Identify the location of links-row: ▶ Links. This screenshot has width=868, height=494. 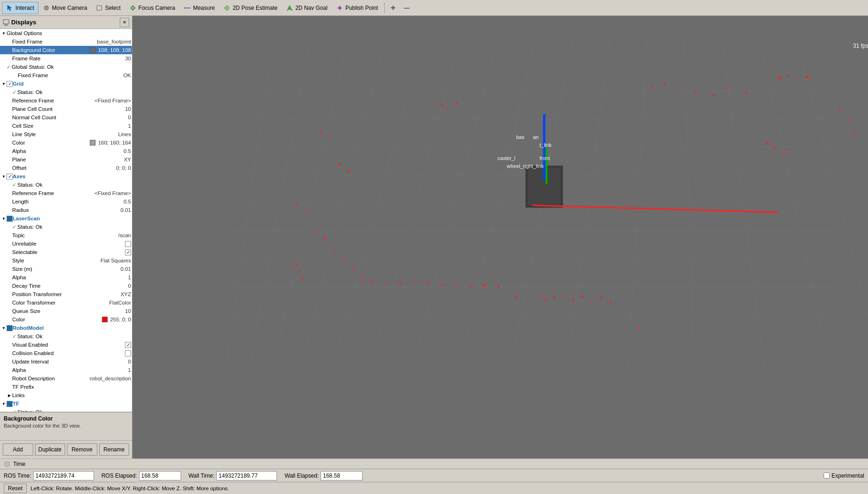
(66, 395).